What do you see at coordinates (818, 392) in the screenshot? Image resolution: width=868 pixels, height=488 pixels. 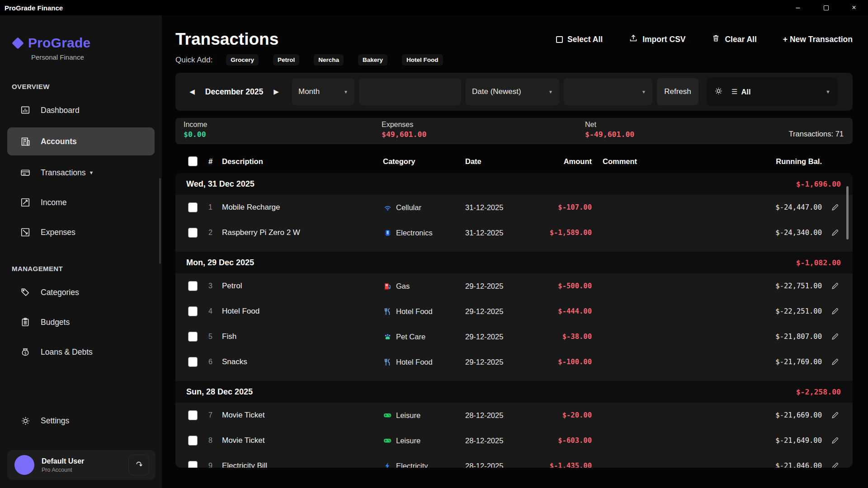 I see `group-total: $-2,258.00` at bounding box center [818, 392].